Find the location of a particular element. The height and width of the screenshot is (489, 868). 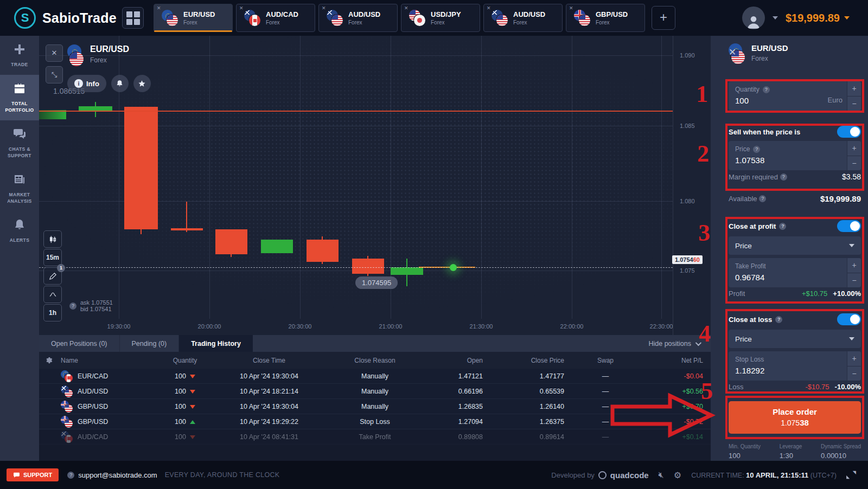

loss-mode-select: Price is located at coordinates (795, 339).